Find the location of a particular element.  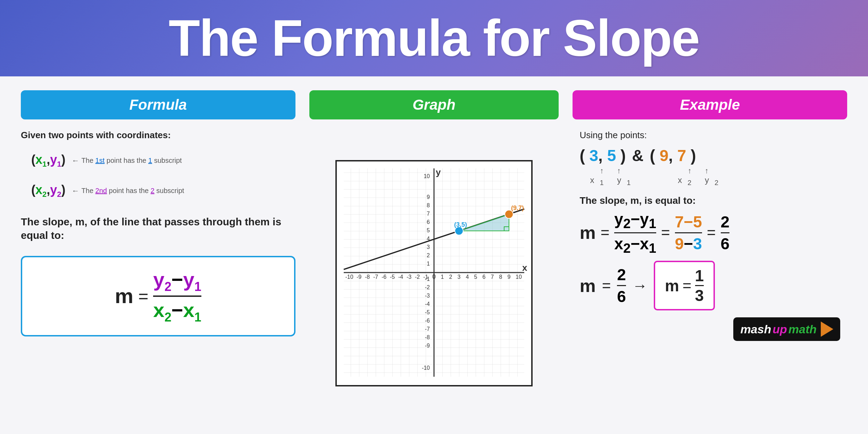

slope-equal-text: The slope, m, is equal to: is located at coordinates (710, 201).